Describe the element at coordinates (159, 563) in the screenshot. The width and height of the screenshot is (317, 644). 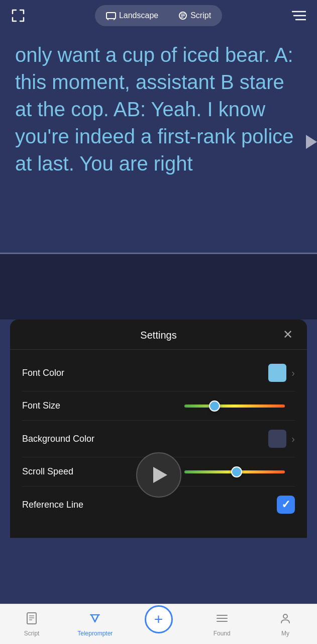
I see `bottom-spacer` at that location.